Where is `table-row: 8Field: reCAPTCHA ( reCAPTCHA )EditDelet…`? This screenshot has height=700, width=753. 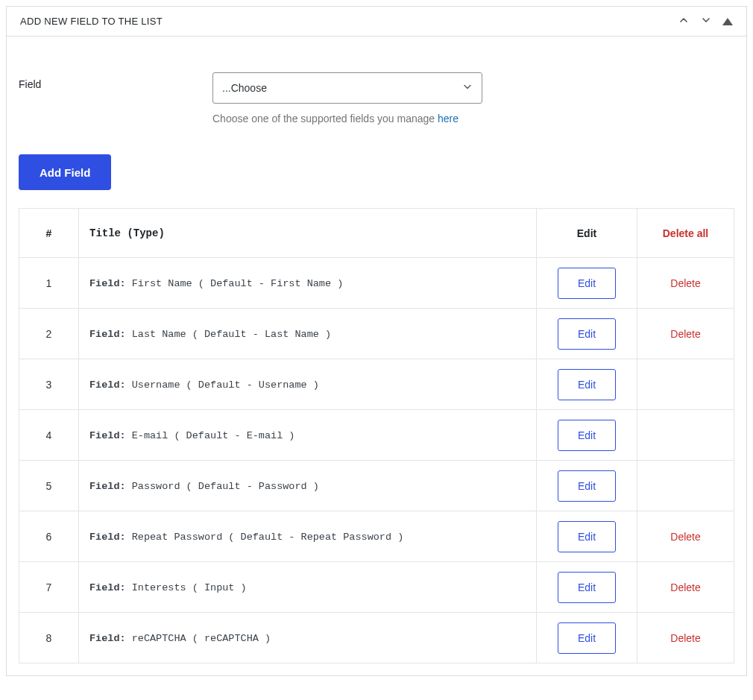 table-row: 8Field: reCAPTCHA ( reCAPTCHA )EditDelet… is located at coordinates (377, 638).